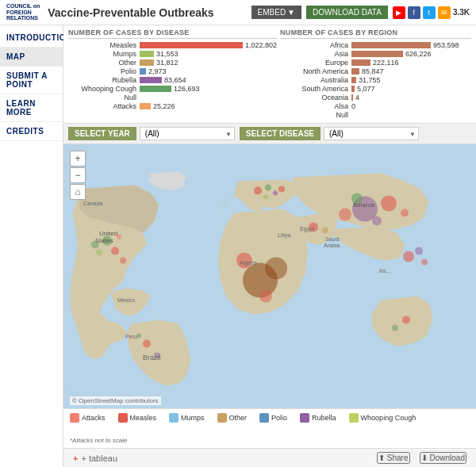  What do you see at coordinates (152, 133) in the screenshot?
I see `year-selector-group: SELECT YEAR (All)` at bounding box center [152, 133].